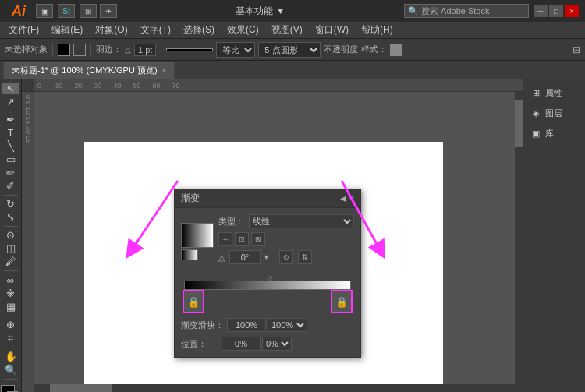 The image size is (585, 392). I want to click on vertical-scrollbar, so click(519, 242).